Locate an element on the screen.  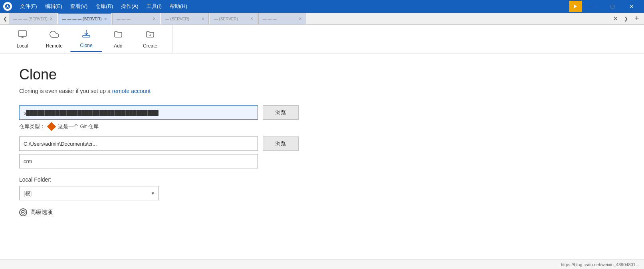
menu-help: 帮助(H) is located at coordinates (178, 6).